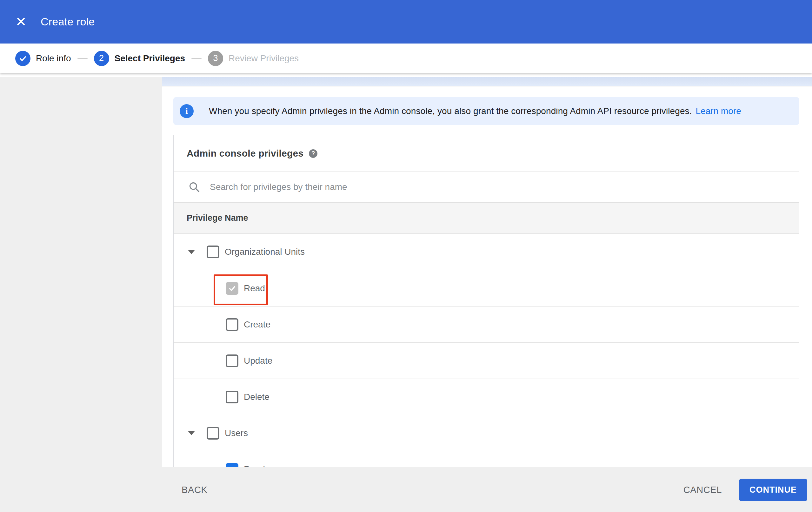 The width and height of the screenshot is (812, 512). What do you see at coordinates (216, 59) in the screenshot?
I see `step-number-3: 3` at bounding box center [216, 59].